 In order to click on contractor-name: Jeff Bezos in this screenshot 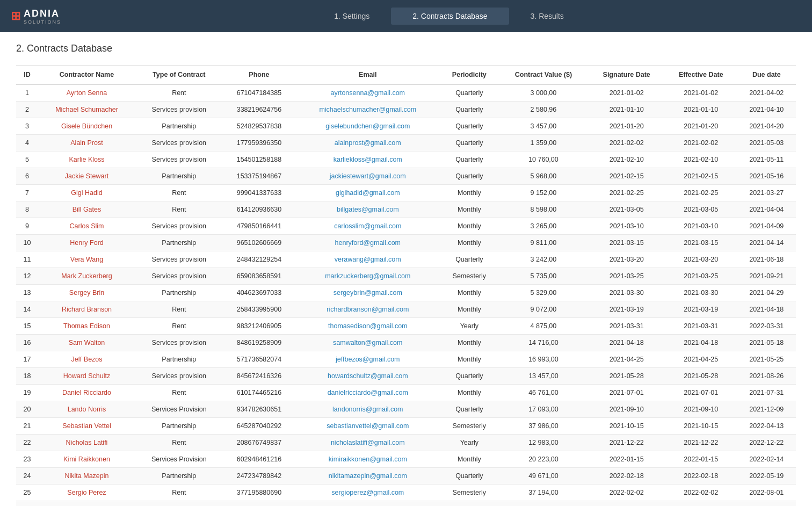, I will do `click(87, 360)`.